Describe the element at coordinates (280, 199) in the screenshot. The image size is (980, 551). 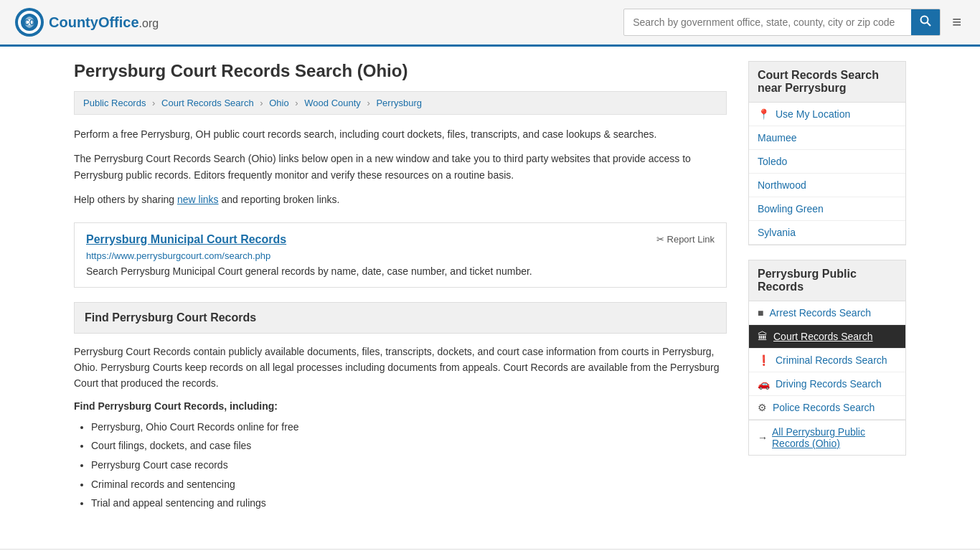
I see `intro-para3-suffix: and reporting broken links.` at that location.